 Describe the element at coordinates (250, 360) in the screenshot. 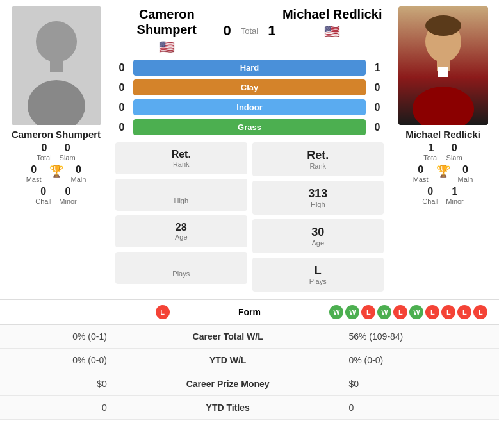

I see `career-stat-row: 0% (0-0) YTD W/L 0% (0-0)` at that location.